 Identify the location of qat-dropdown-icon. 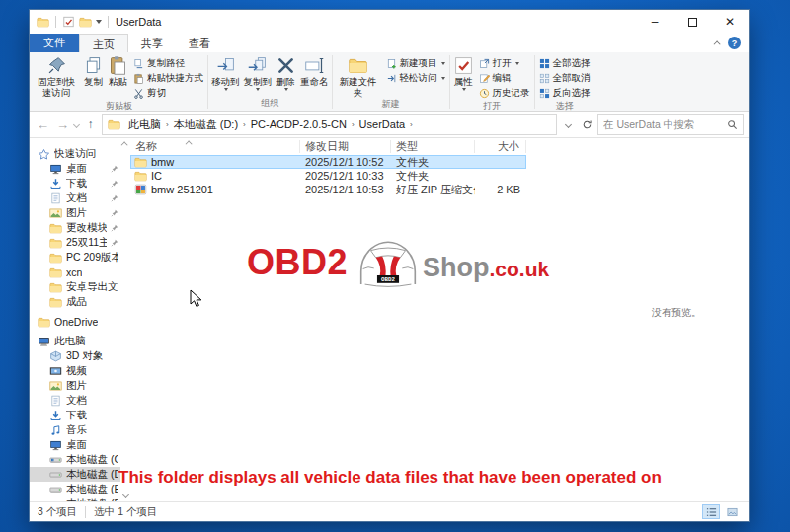
(99, 22).